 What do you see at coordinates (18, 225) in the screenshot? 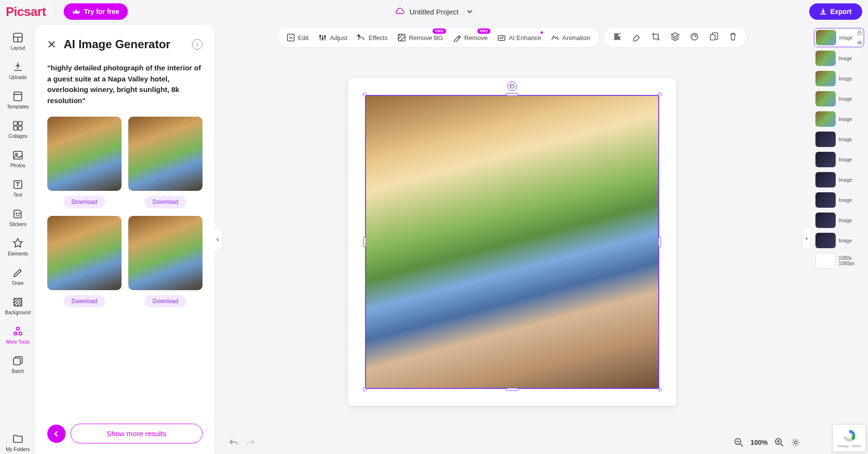
I see `nav-stickers-label: Stickers` at bounding box center [18, 225].